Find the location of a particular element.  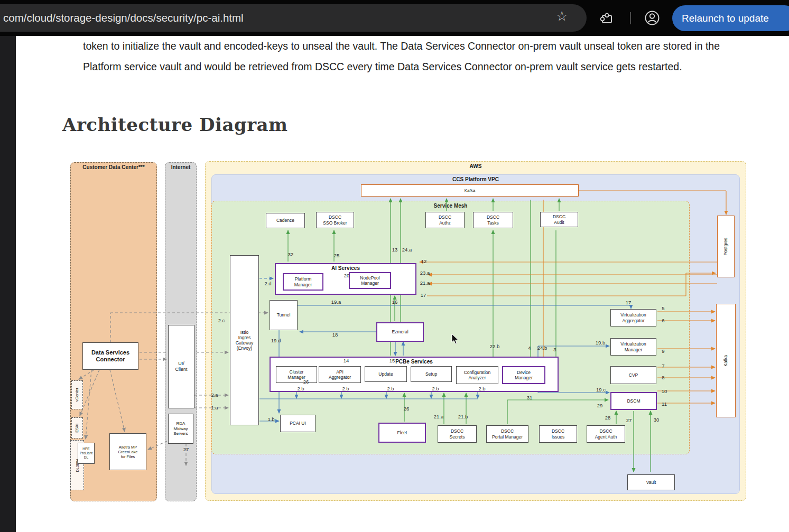

flow-number-label: 23.a is located at coordinates (425, 273).